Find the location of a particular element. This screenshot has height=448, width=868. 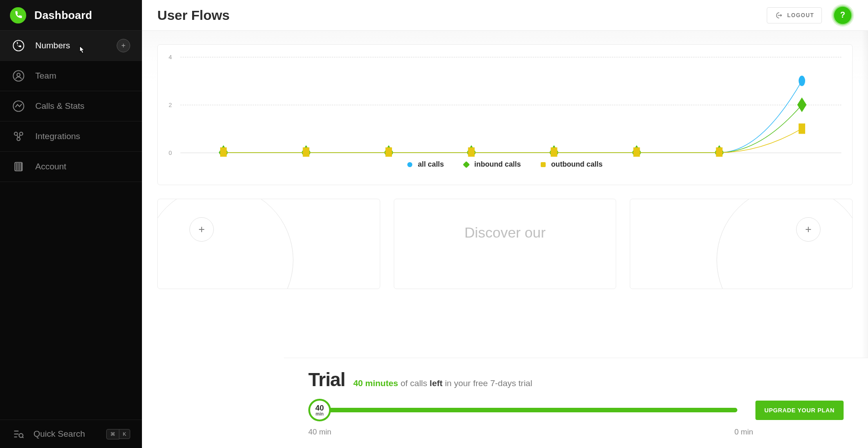

sidebar-item-account: Account is located at coordinates (71, 167).